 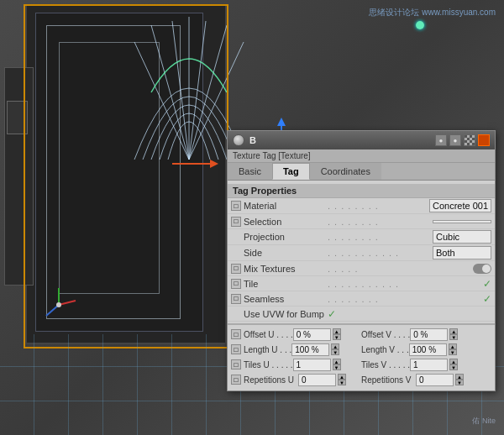 I want to click on side-value: Both, so click(x=462, y=253).